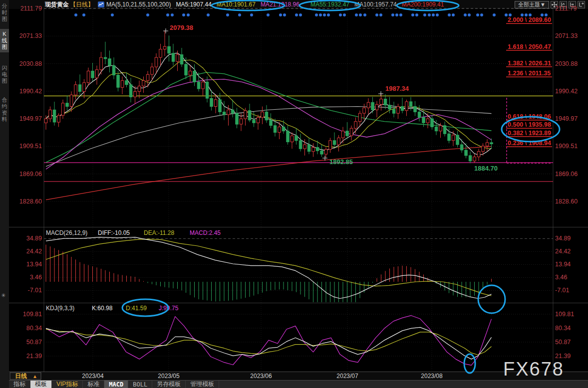 This screenshot has width=588, height=388. I want to click on price-extreme-label: 1987.34, so click(397, 89).